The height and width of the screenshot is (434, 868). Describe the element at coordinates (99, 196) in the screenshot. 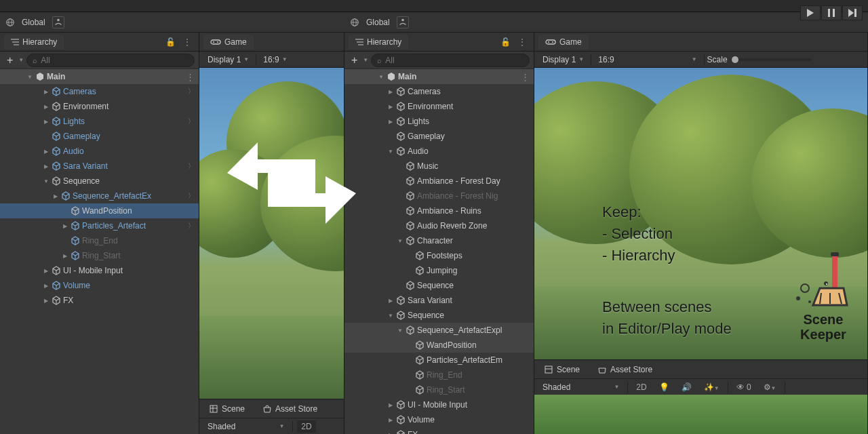

I see `tree-node: Sequence_ArtefactEx 〉` at that location.